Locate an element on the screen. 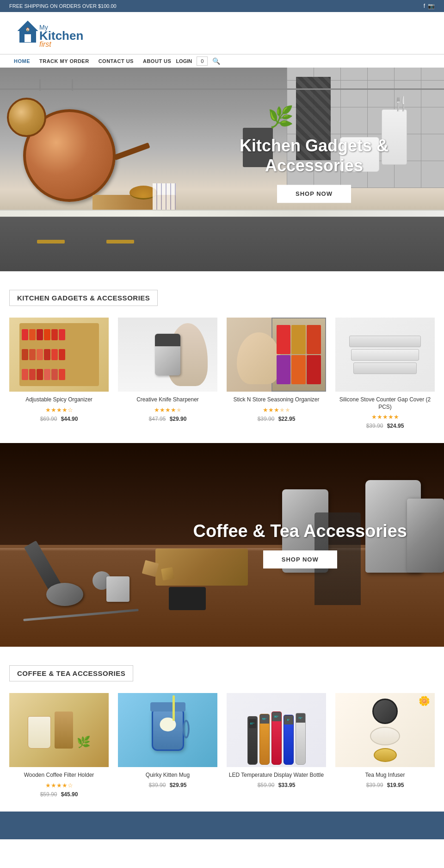 The height and width of the screenshot is (868, 444). price-new-coffee-2: $33.95 is located at coordinates (287, 785).